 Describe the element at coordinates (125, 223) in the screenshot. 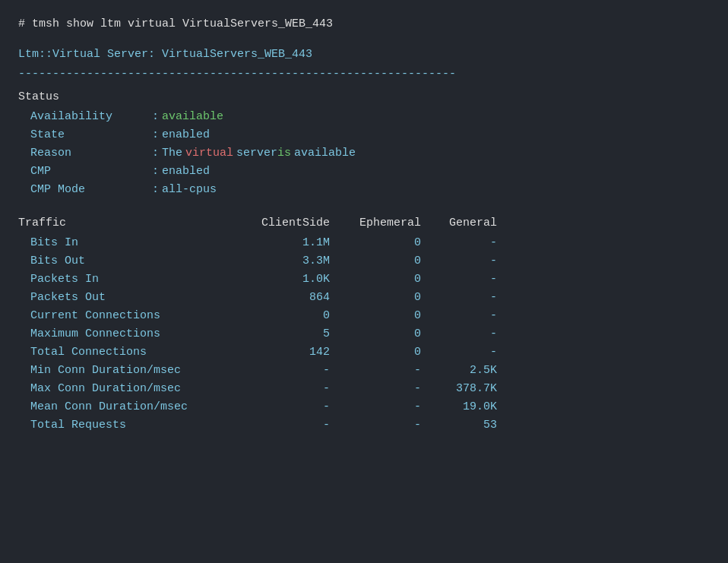

I see `traffic-col-header: Traffic` at that location.